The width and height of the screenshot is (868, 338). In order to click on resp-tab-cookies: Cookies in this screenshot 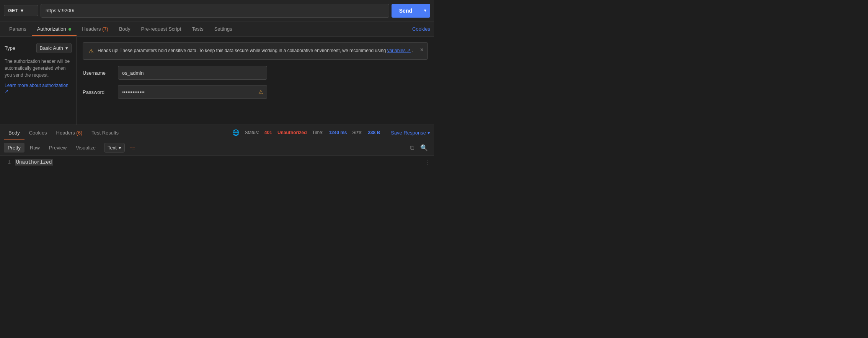, I will do `click(38, 133)`.